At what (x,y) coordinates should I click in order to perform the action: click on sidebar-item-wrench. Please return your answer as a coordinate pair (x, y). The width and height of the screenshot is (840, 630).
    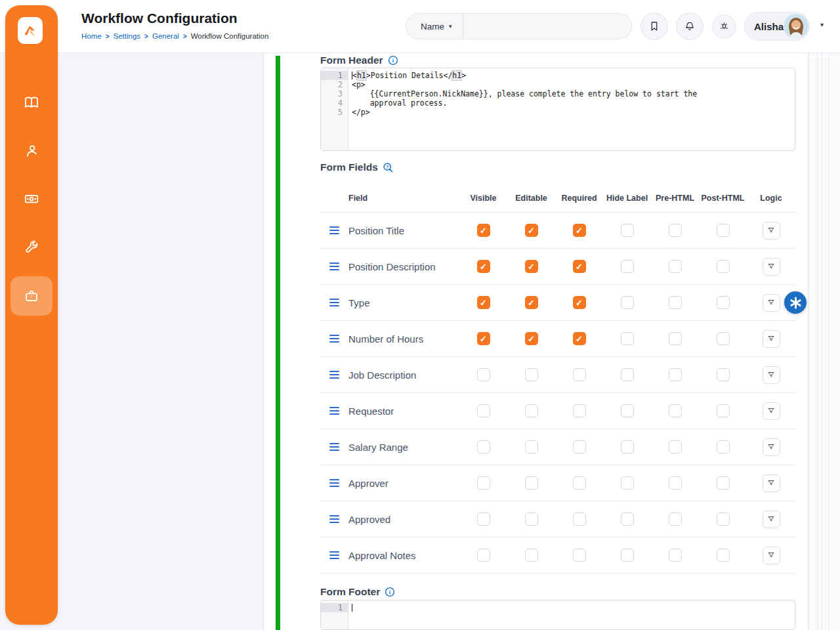
    Looking at the image, I should click on (32, 247).